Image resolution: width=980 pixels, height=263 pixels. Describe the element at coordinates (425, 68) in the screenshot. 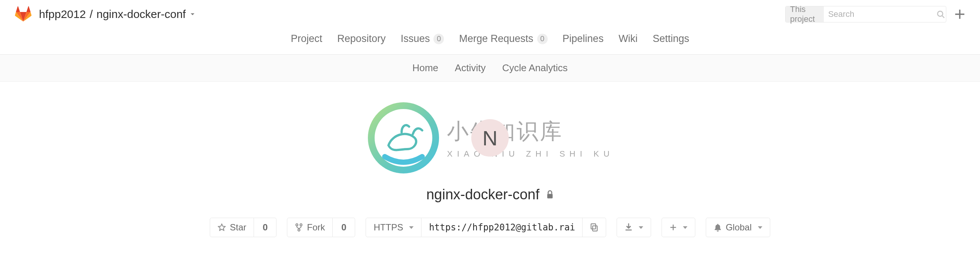

I see `subnav-home: Home` at that location.